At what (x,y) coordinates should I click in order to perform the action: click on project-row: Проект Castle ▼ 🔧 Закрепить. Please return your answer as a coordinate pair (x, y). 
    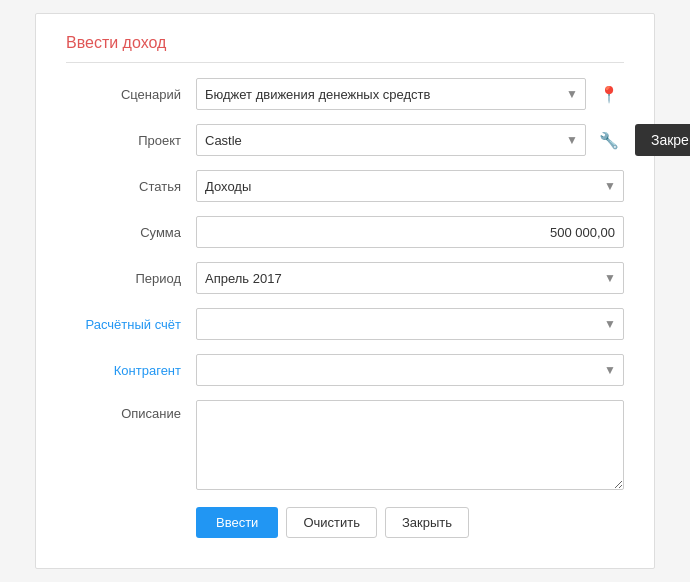
    Looking at the image, I should click on (345, 140).